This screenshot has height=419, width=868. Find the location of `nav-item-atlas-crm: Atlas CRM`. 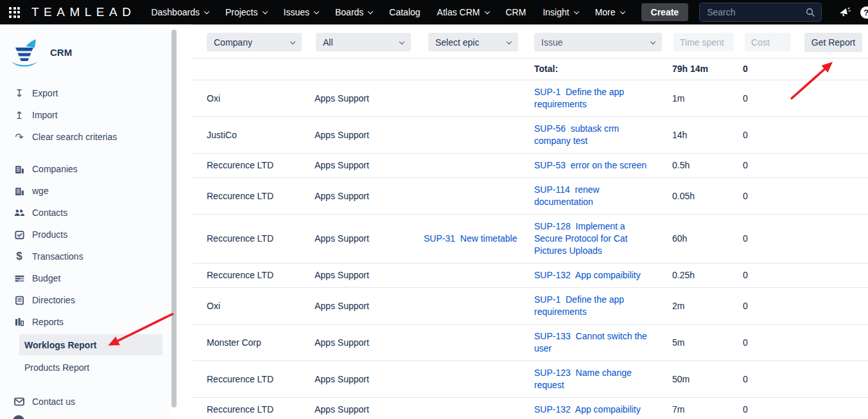

nav-item-atlas-crm: Atlas CRM is located at coordinates (464, 12).